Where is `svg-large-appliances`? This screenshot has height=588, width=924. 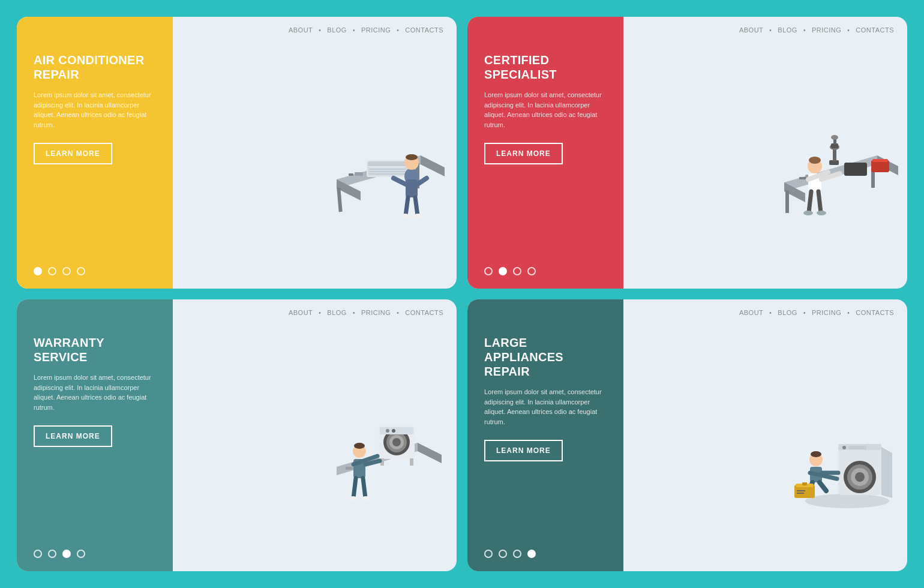
svg-large-appliances is located at coordinates (829, 444).